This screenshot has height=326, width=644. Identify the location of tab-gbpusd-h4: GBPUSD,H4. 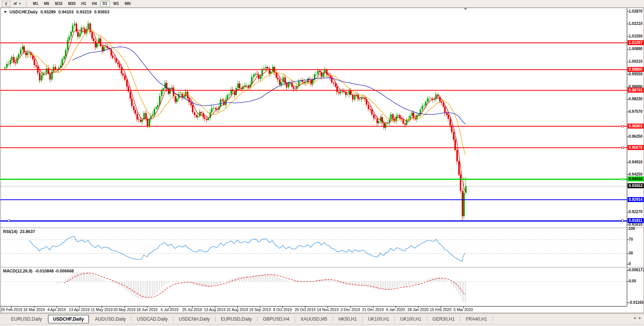
(276, 319).